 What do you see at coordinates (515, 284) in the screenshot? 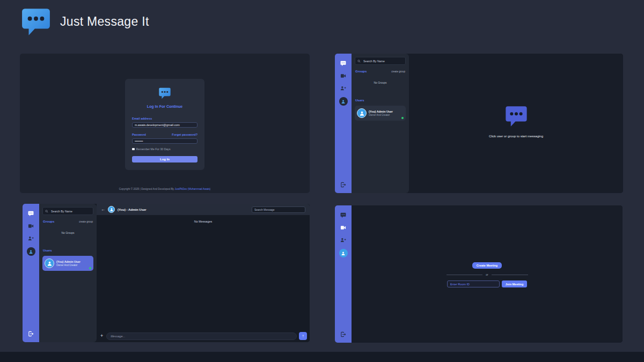
I see `join-meeting-button: Join Meeting` at bounding box center [515, 284].